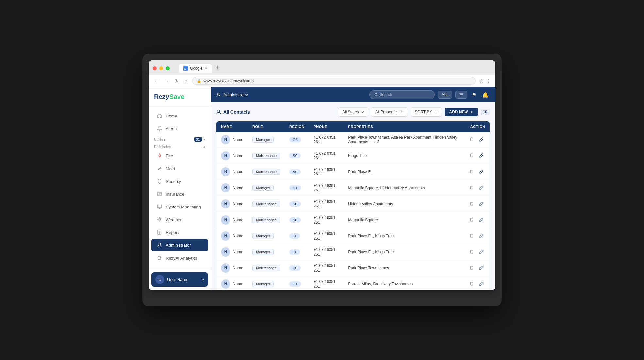 The height and width of the screenshot is (360, 644). I want to click on sidebar-item-reports: Reports, so click(180, 232).